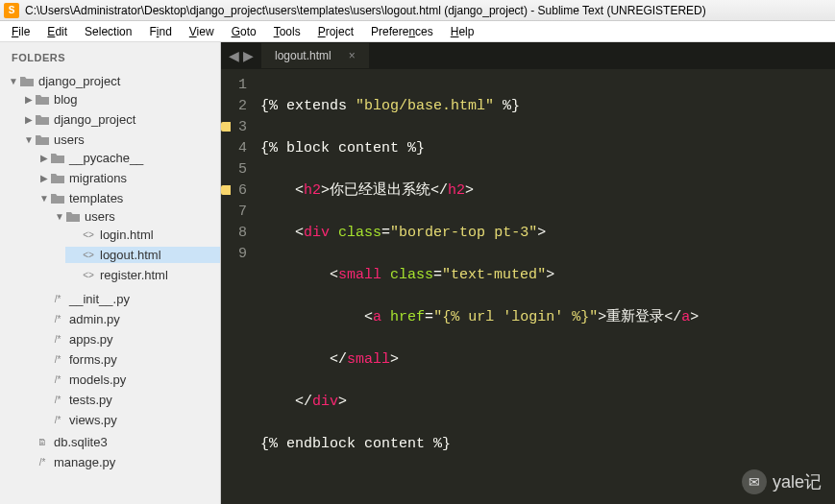 This screenshot has width=835, height=504. Describe the element at coordinates (119, 140) in the screenshot. I see `tree-folder-users: ▼users` at that location.